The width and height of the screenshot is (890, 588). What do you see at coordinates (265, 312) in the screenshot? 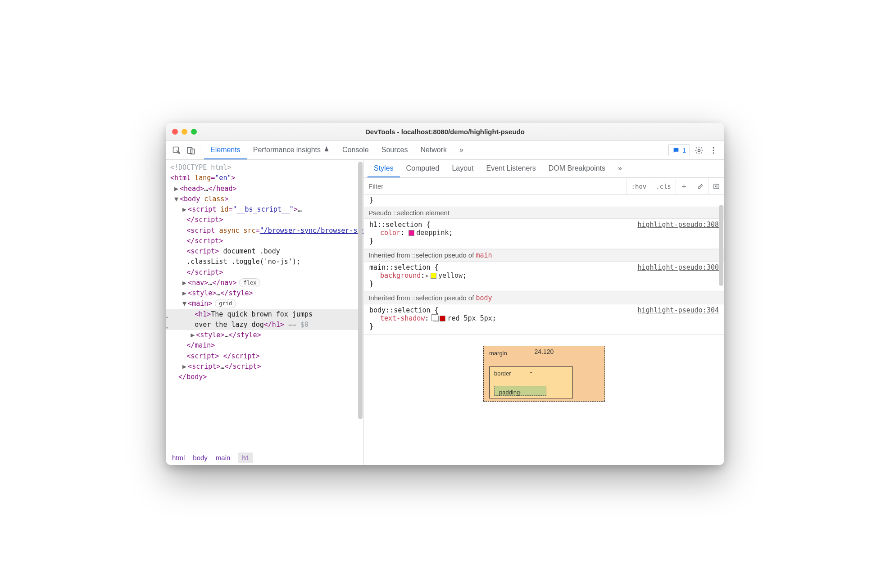
I see `elements-panel: <!DOCTYPE html> <html lang="en"> ▶<head>…` at bounding box center [265, 312].